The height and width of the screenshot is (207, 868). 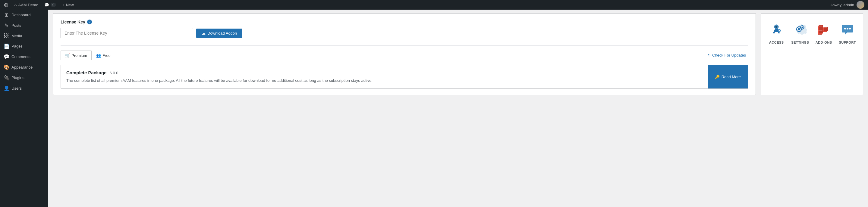 I want to click on plus-icon: +, so click(x=63, y=5).